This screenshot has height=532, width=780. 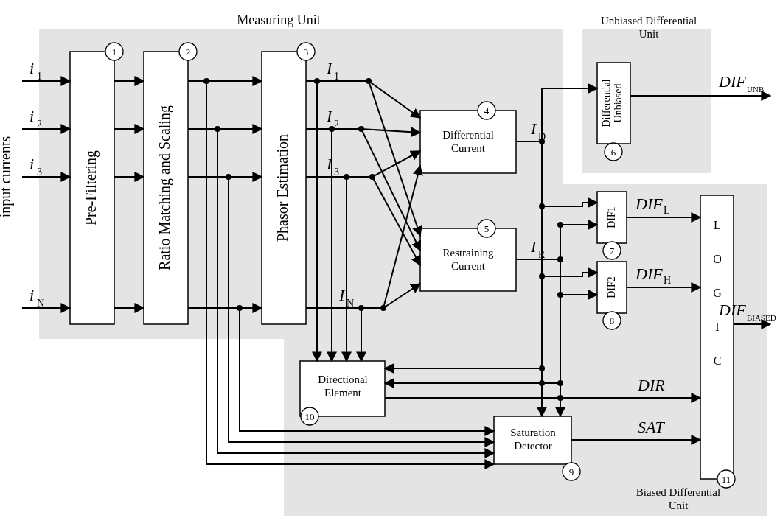 What do you see at coordinates (40, 172) in the screenshot?
I see `i3-sub: 3` at bounding box center [40, 172].